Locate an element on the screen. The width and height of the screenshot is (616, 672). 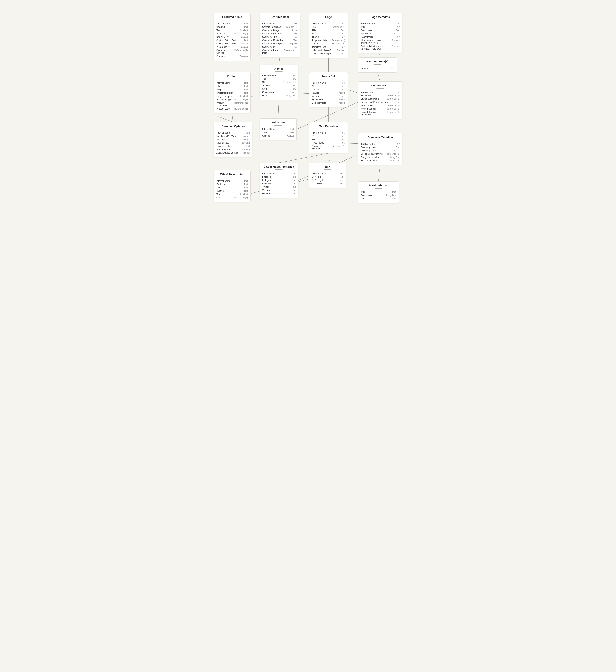
field-name-label: Overriding Image is located at coordinates (276, 30).